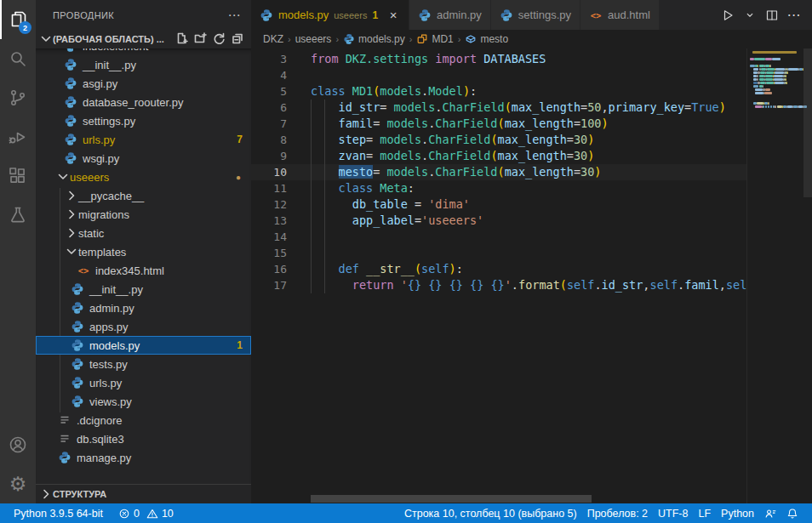 The width and height of the screenshot is (812, 523). I want to click on breadcrumb-useeers: useeers, so click(313, 39).